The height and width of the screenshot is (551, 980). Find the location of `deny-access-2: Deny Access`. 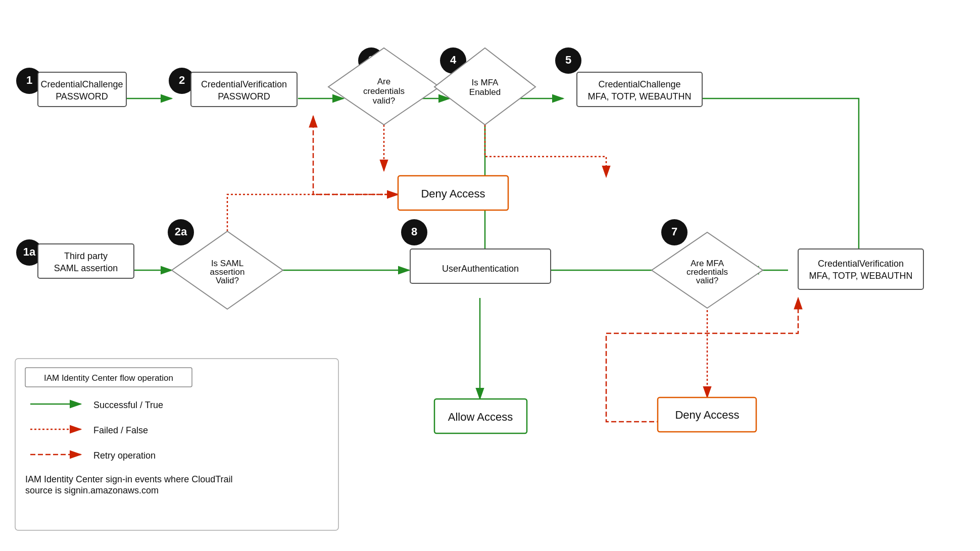

deny-access-2: Deny Access is located at coordinates (707, 415).